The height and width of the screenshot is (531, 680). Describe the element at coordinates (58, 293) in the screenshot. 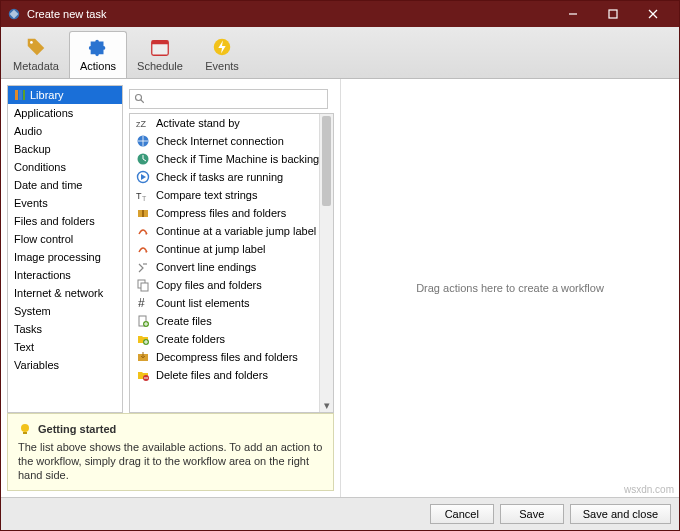

I see `category-label: Internet & network` at that location.